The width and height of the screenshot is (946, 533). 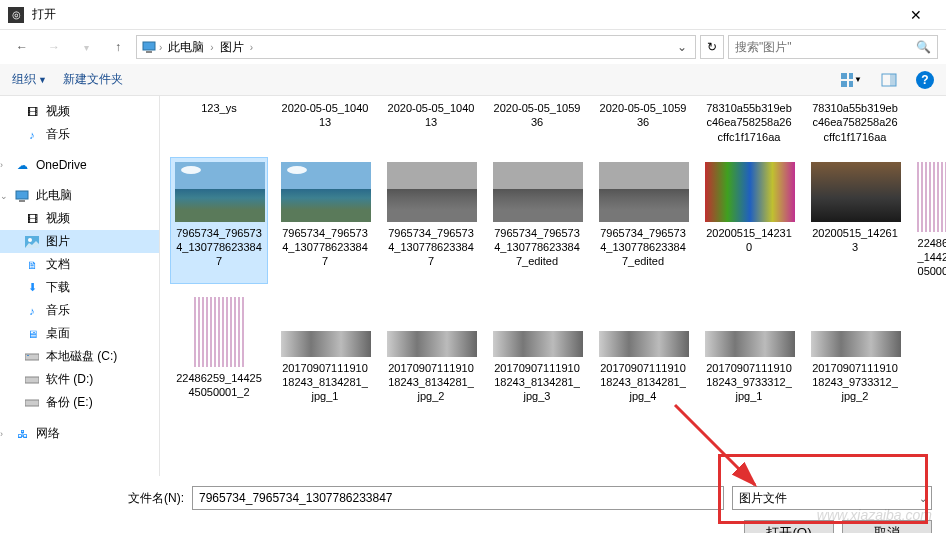 I want to click on file-name: 78310a55b319ebc46ea758258a26cffc1f1716aa, so click(x=749, y=122).